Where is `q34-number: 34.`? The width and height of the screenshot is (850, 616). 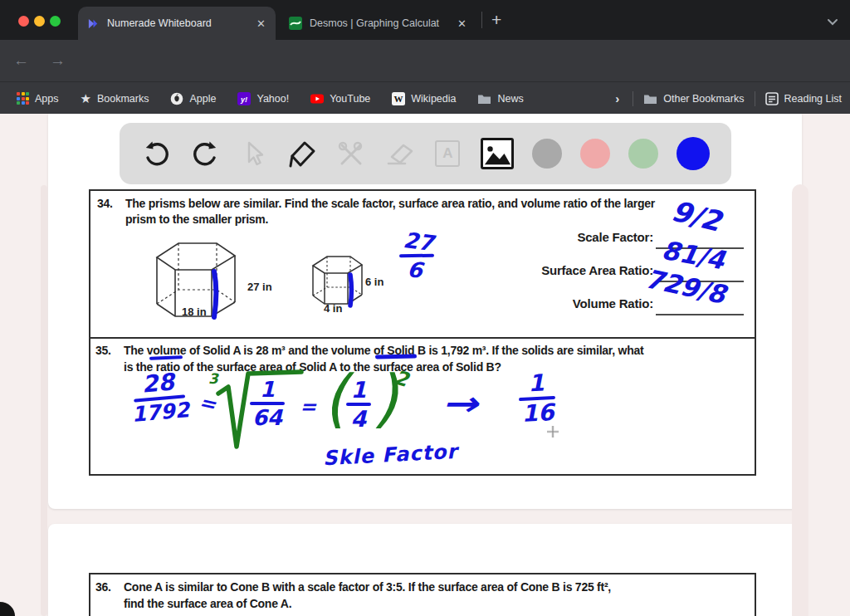 q34-number: 34. is located at coordinates (105, 204).